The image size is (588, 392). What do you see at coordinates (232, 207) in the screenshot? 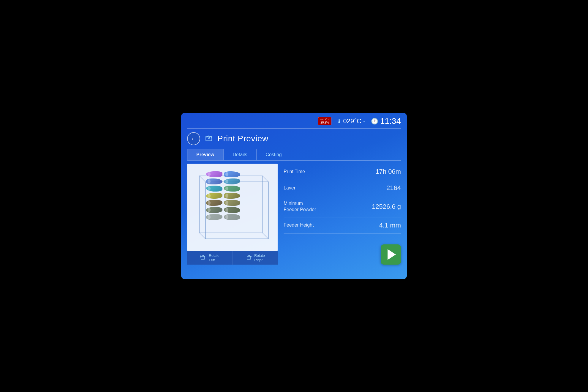
I see `preview-image` at bounding box center [232, 207].